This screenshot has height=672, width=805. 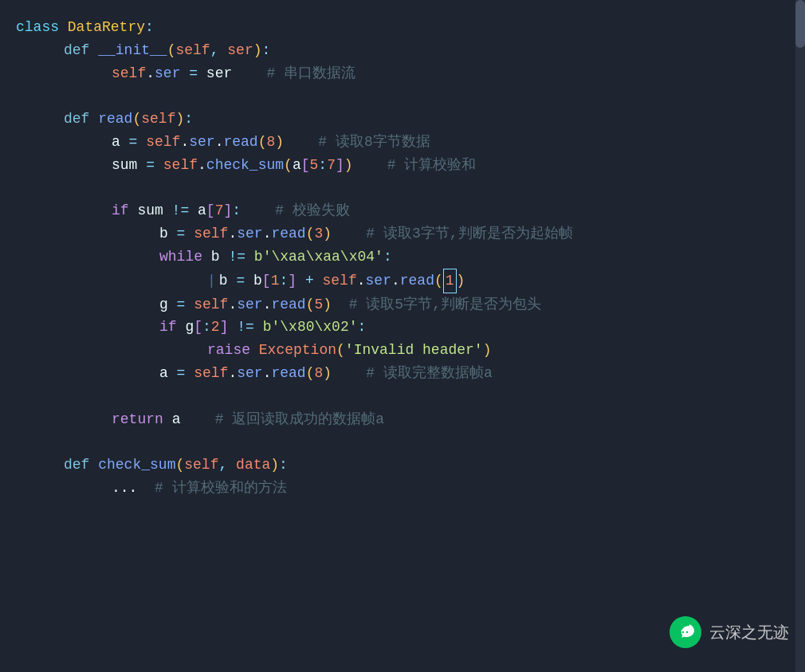 What do you see at coordinates (410, 142) in the screenshot?
I see `code-line-6: a = self.ser.read(8) # 读取8字节数据` at bounding box center [410, 142].